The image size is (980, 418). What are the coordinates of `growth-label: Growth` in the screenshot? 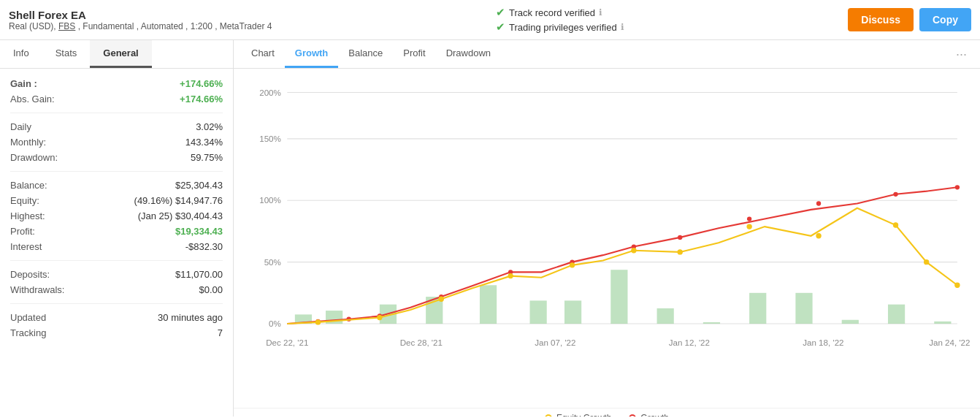 It's located at (654, 415).